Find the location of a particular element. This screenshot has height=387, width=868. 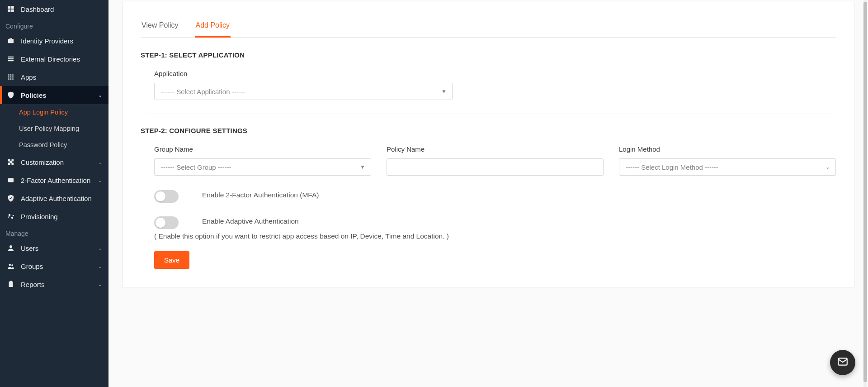

nav-policies: Policies ⌄ is located at coordinates (54, 95).